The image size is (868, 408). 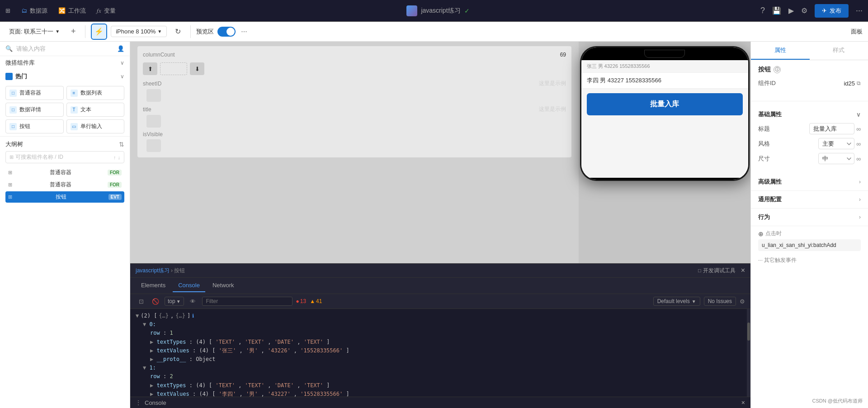 What do you see at coordinates (859, 115) in the screenshot?
I see `basic-section-expand: ∨` at bounding box center [859, 115].